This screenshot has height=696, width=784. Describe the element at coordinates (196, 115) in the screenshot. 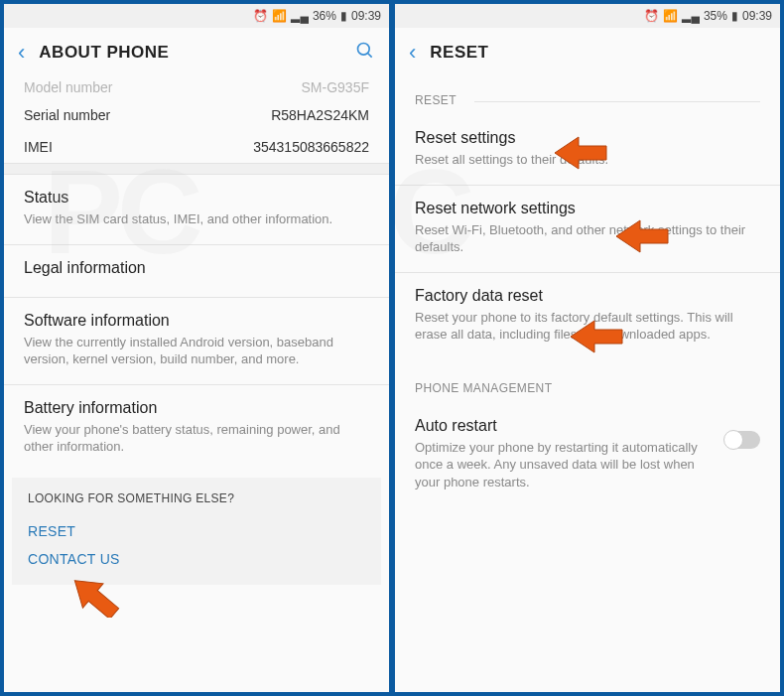

I see `serial-row: Serial number R58HA2S24KM` at that location.